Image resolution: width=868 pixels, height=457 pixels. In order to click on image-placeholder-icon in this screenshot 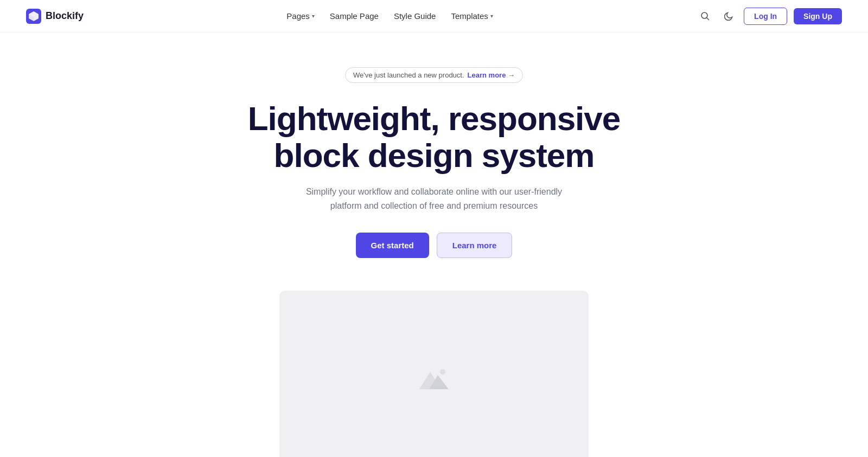, I will do `click(434, 377)`.